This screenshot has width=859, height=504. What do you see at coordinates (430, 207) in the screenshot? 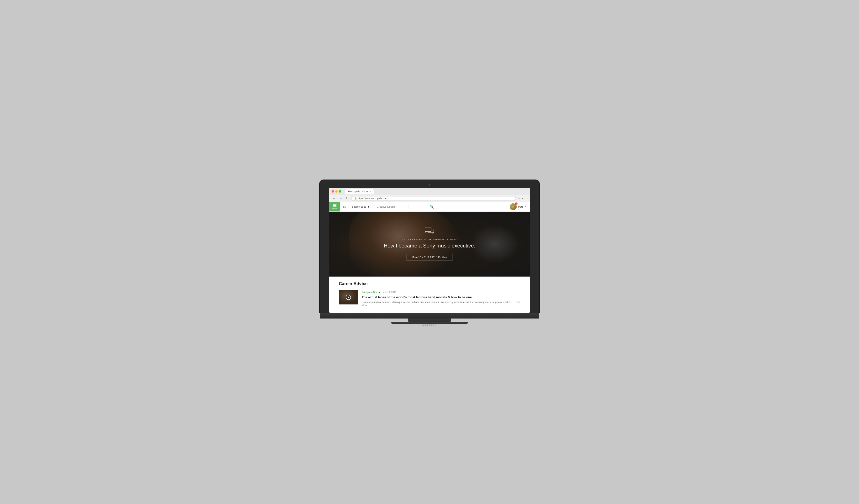
I see `site-nav: menu w Search Jobs ▼ | Toronto, ON` at bounding box center [430, 207].